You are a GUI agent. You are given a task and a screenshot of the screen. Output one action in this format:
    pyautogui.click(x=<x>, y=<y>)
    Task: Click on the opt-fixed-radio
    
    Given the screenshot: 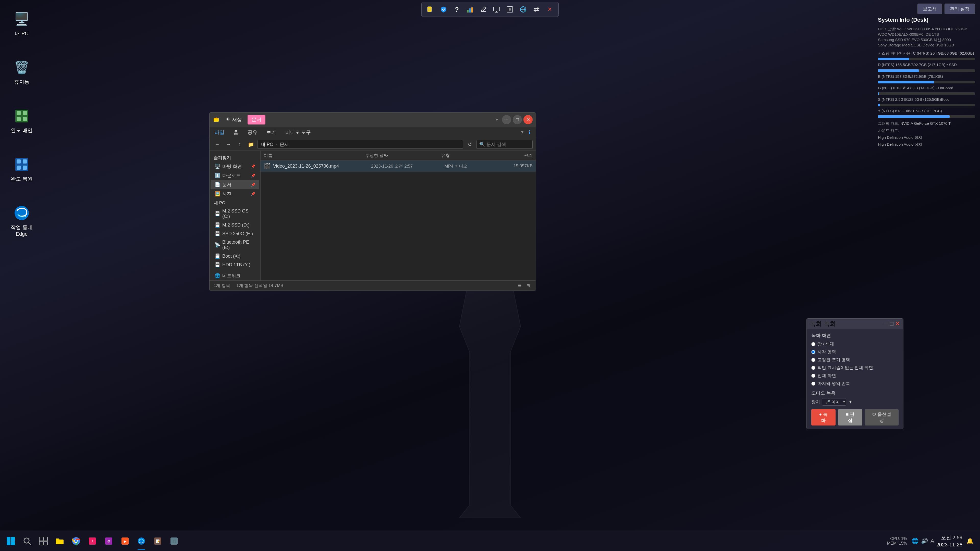 What is the action you would take?
    pyautogui.click(x=813, y=360)
    